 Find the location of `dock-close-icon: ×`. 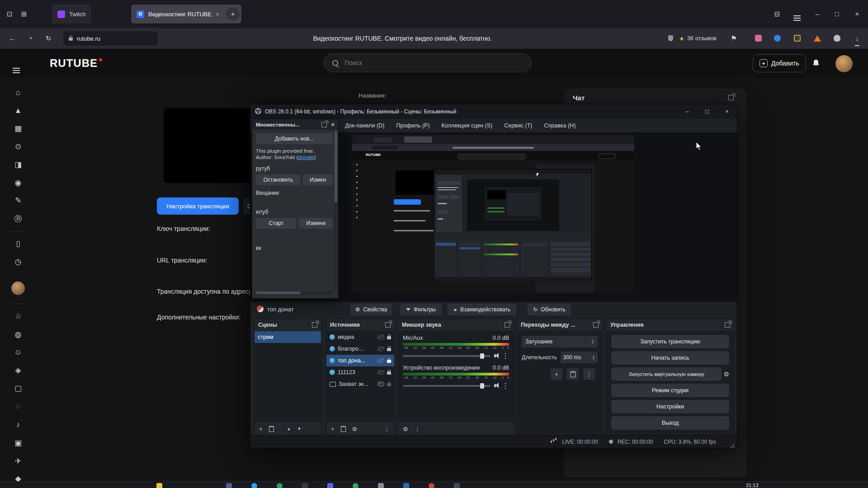

dock-close-icon: × is located at coordinates (333, 125).